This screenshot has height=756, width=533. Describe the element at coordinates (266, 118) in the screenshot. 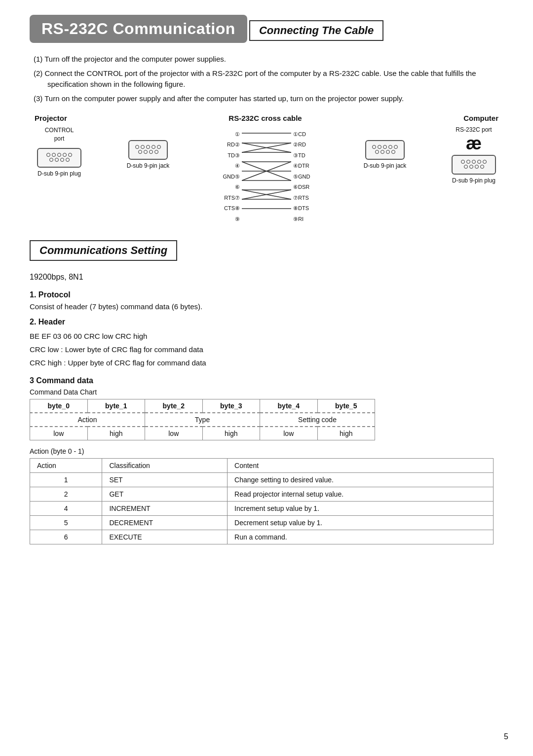

I see `cable-headers: Projector RS-232C cross cable Computer` at that location.